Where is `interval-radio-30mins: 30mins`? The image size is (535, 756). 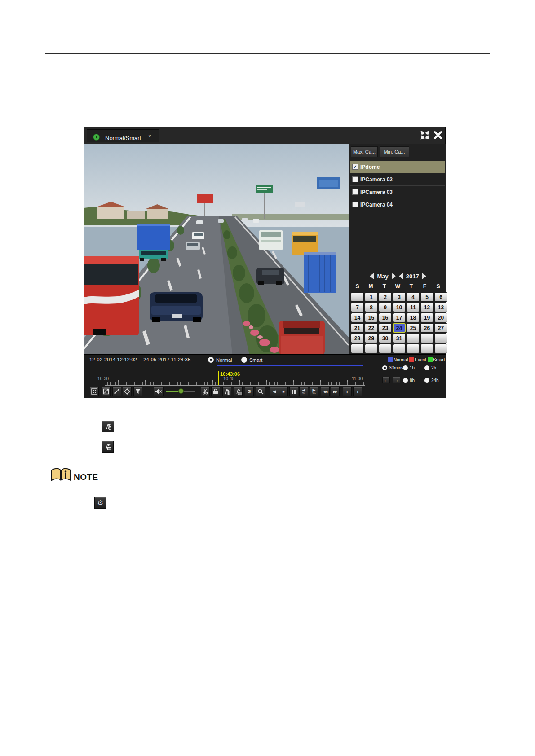
interval-radio-30mins: 30mins is located at coordinates (393, 368).